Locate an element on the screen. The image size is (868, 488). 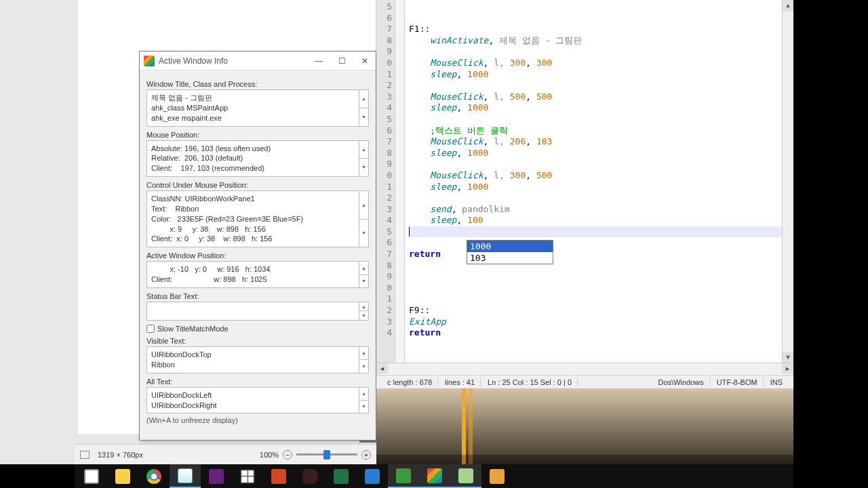
label-window-title: Window Title, Class and Process: is located at coordinates (258, 84).